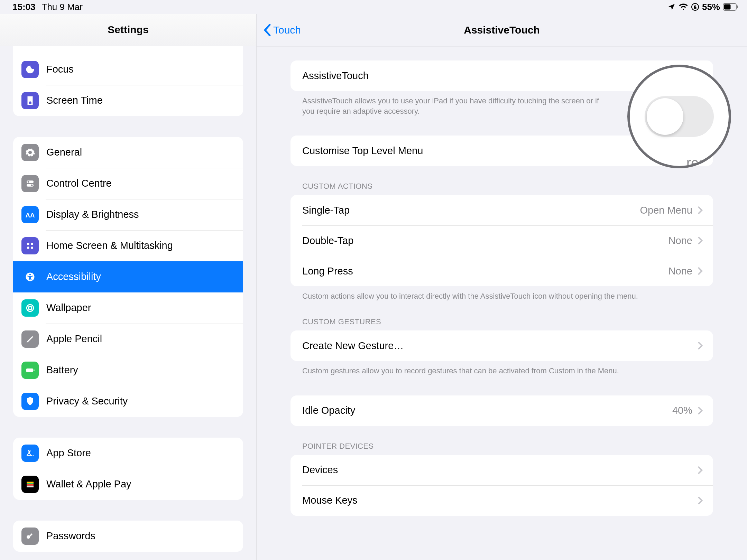 This screenshot has height=560, width=747. Describe the element at coordinates (672, 7) in the screenshot. I see `location-icon` at that location.